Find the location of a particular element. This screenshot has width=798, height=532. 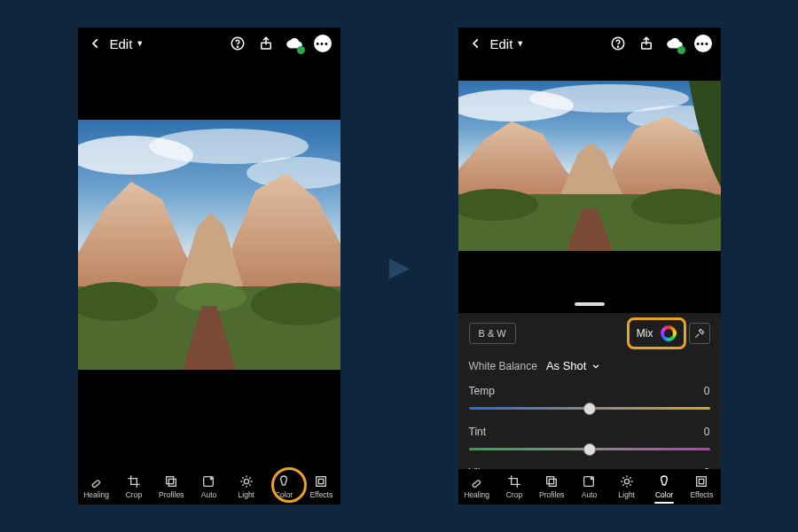

mix-label: Mix is located at coordinates (645, 333).